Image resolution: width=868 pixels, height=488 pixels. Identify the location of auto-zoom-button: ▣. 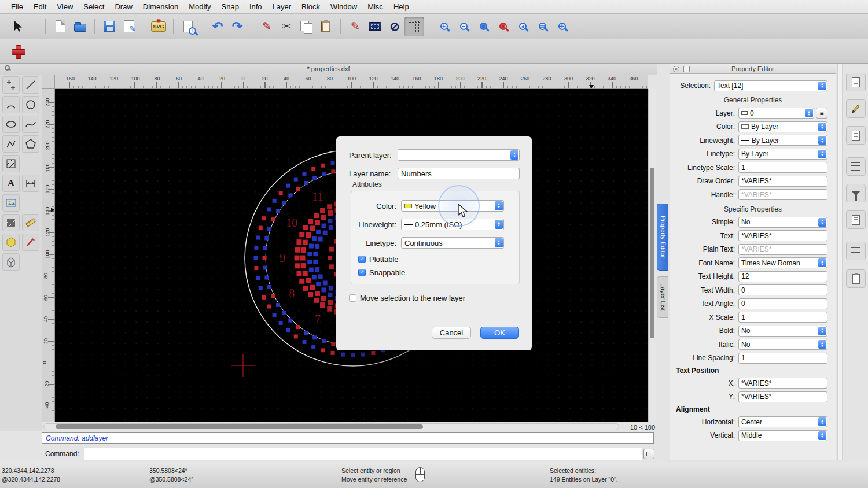
(483, 27).